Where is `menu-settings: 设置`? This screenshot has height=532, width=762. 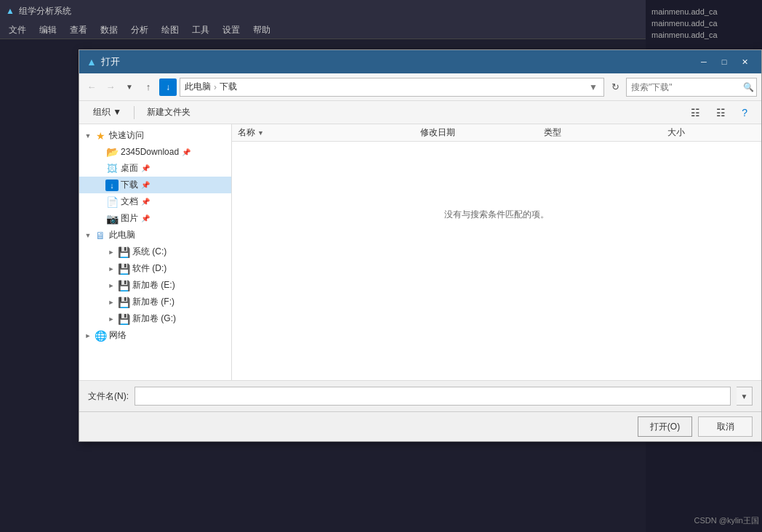 menu-settings: 设置 is located at coordinates (231, 31).